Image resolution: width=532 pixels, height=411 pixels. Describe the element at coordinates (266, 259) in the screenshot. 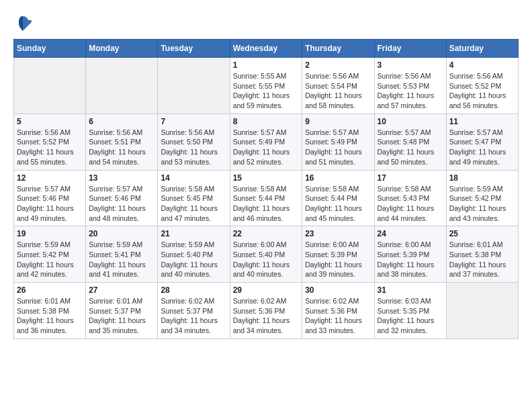

I see `day-info: Sunrise: 6:00 AM Sunset: 5:40 PM Dayligh…` at that location.